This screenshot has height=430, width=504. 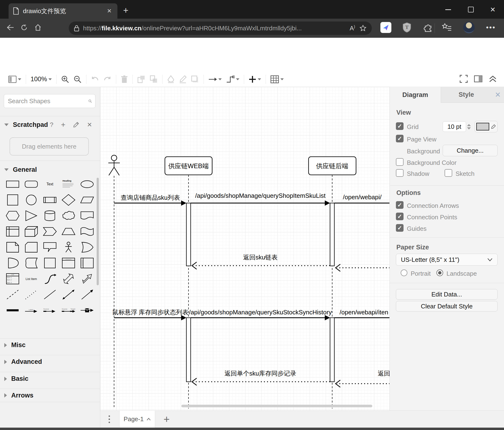 I want to click on shape-arrow, so click(x=87, y=279).